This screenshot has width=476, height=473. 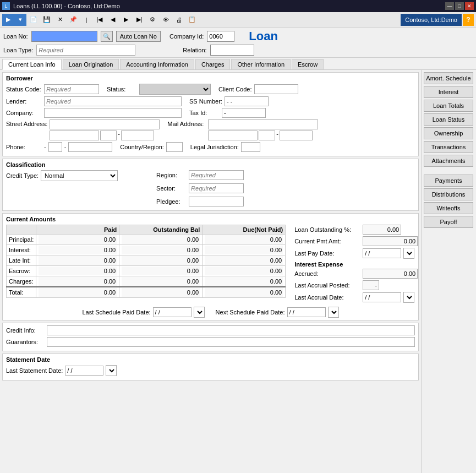 I want to click on country-input, so click(x=174, y=147).